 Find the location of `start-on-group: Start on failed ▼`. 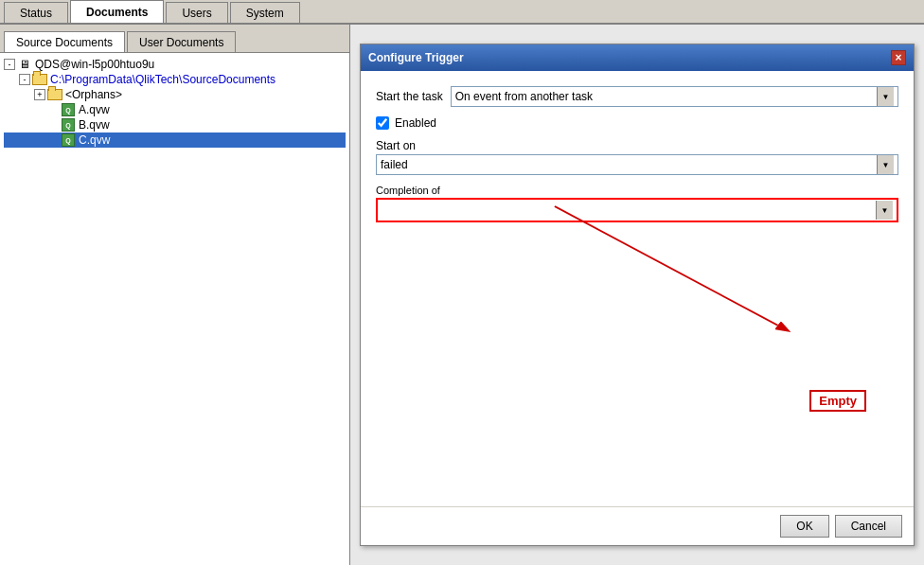

start-on-group: Start on failed ▼ is located at coordinates (637, 157).